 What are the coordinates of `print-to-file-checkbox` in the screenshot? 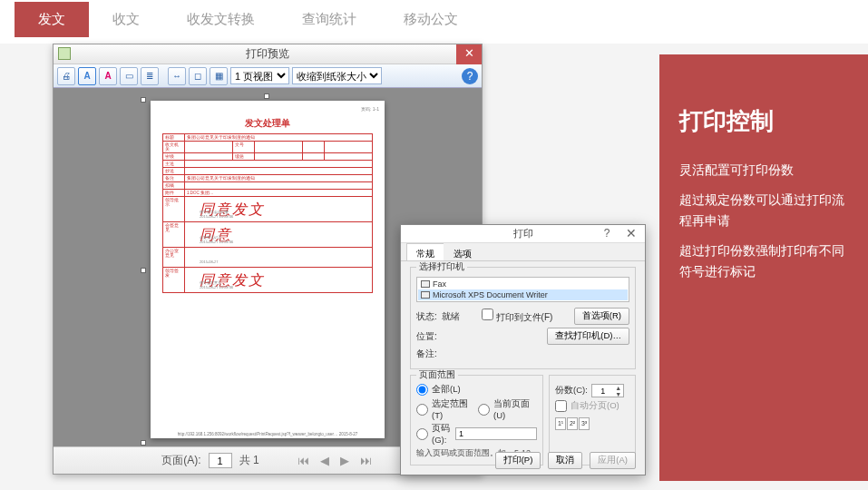 It's located at (488, 314).